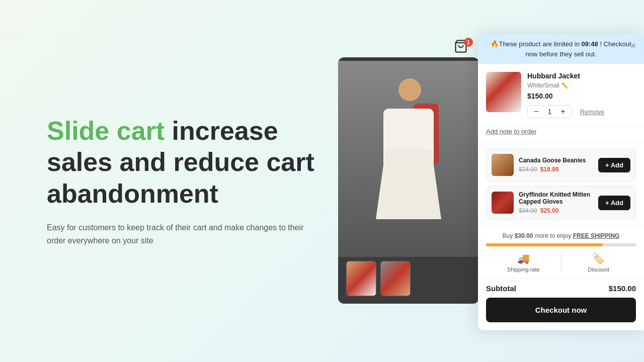 This screenshot has height=362, width=644. Describe the element at coordinates (409, 279) in the screenshot. I see `thumbnail-strip` at that location.